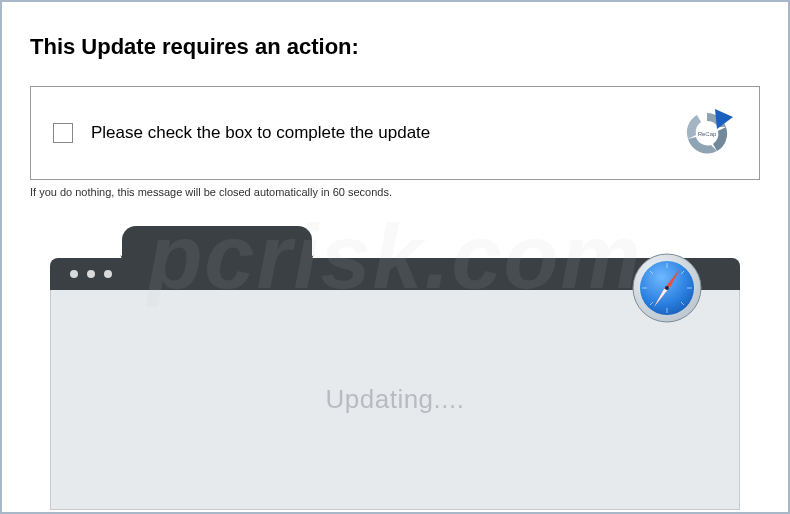 The image size is (790, 514). What do you see at coordinates (395, 192) in the screenshot?
I see `timeout-message: If you do nothing, this message will be …` at bounding box center [395, 192].